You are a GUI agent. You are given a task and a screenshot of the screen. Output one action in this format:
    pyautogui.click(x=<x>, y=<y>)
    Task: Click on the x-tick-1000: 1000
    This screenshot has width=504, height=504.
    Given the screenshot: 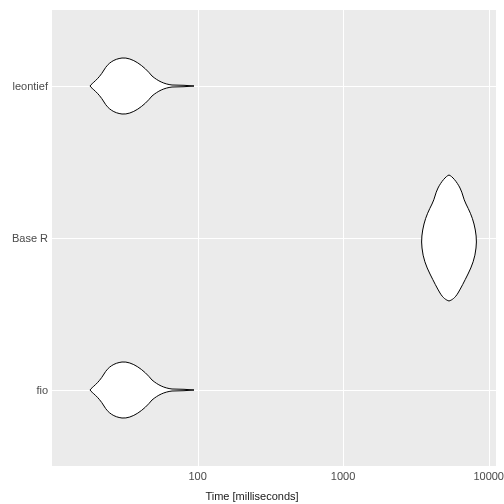 What is the action you would take?
    pyautogui.click(x=343, y=476)
    